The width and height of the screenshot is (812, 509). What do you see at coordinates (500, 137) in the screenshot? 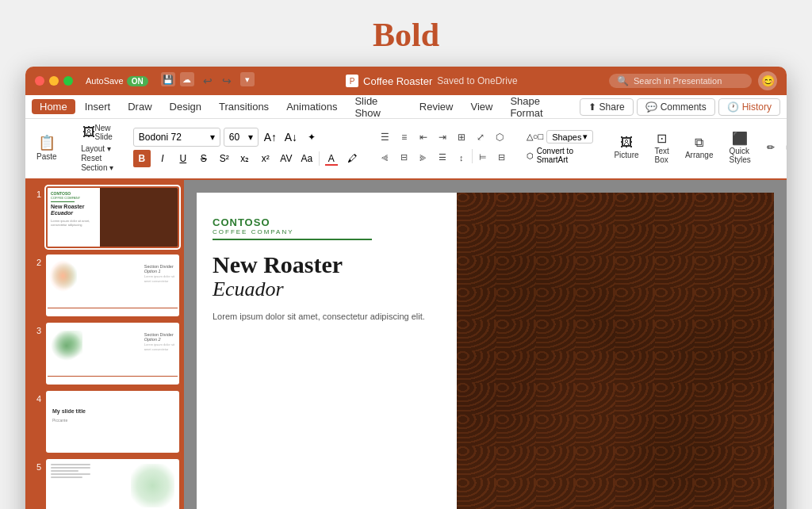
I see `smartart-convert-button: ⬡` at bounding box center [500, 137].